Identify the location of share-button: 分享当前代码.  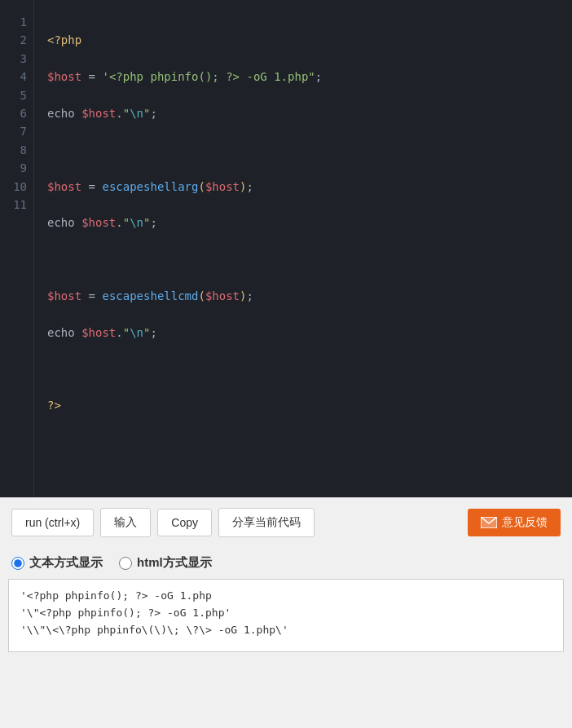
(266, 523).